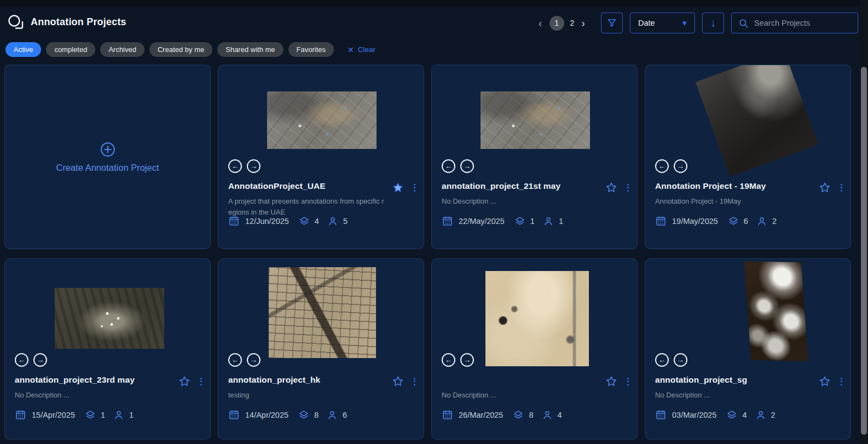 This screenshot has width=868, height=444. Describe the element at coordinates (737, 186) in the screenshot. I see `project-title: Annotation Project - 19May` at that location.